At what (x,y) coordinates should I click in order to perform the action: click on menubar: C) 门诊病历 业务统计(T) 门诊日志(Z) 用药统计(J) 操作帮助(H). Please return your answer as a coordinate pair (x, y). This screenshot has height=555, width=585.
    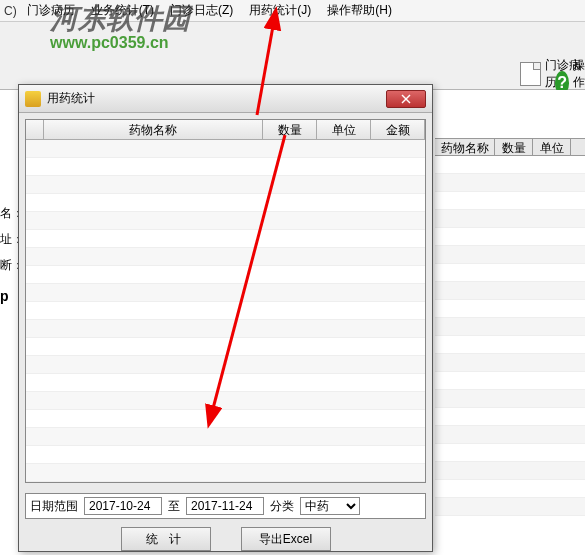
    Looking at the image, I should click on (292, 11).